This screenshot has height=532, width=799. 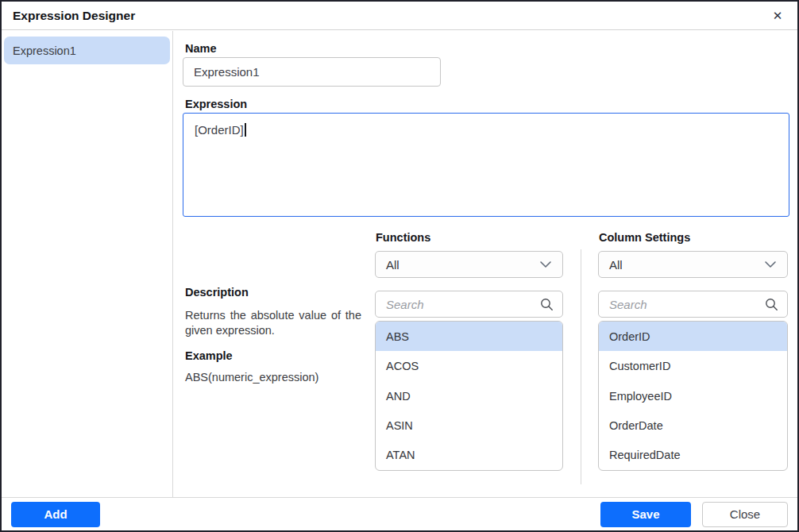 I want to click on columns-search-input, so click(x=693, y=304).